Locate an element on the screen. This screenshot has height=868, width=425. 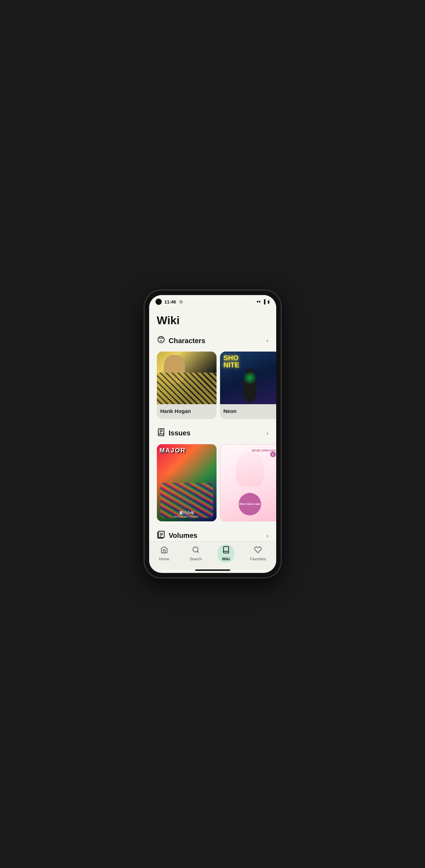
wiki-label: Wiki is located at coordinates (226, 559).